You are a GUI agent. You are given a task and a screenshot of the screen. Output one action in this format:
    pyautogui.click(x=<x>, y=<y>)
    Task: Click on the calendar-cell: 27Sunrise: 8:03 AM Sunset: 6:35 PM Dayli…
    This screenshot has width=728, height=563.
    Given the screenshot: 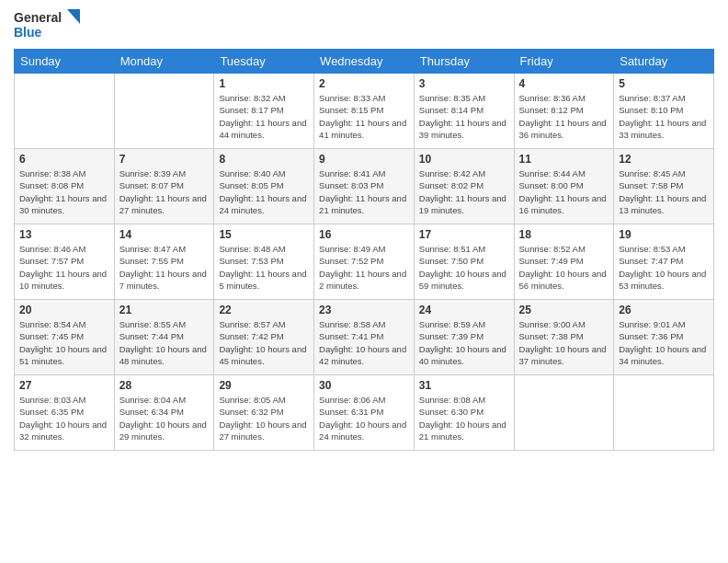 What is the action you would take?
    pyautogui.click(x=64, y=413)
    